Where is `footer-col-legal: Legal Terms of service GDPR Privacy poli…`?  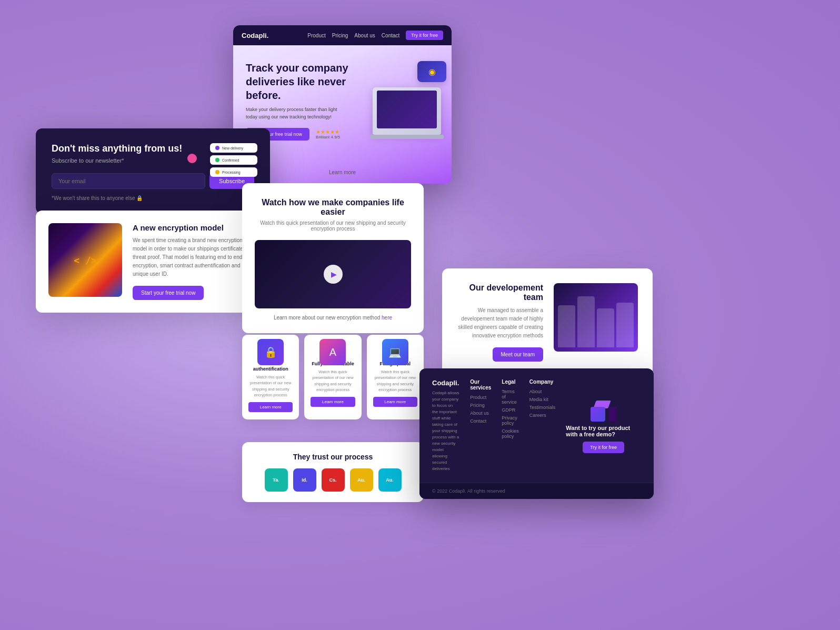 footer-col-legal: Legal Terms of service GDPR Privacy poli… is located at coordinates (511, 425).